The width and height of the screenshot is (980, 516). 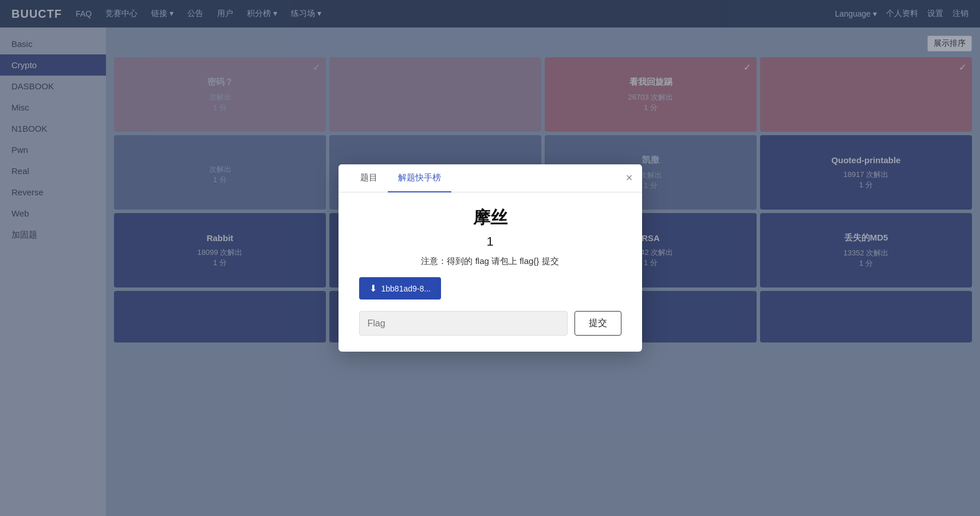 I want to click on tab-leaderboard: 解题快手榜, so click(x=419, y=179).